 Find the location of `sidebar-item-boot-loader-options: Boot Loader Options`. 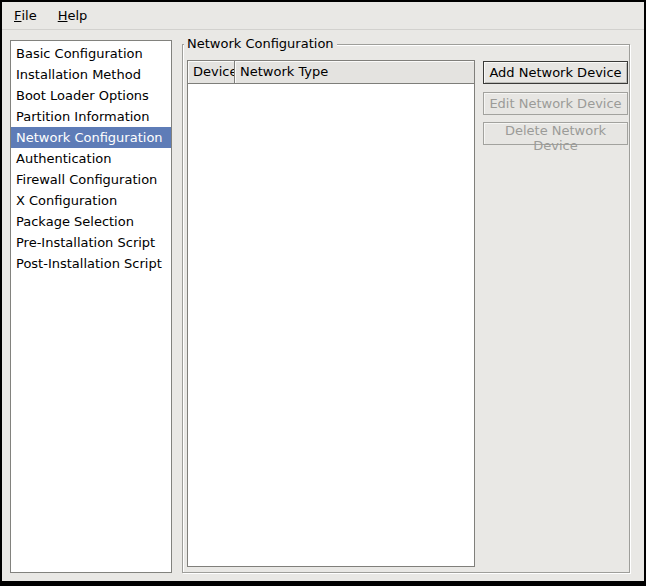

sidebar-item-boot-loader-options: Boot Loader Options is located at coordinates (91, 96).